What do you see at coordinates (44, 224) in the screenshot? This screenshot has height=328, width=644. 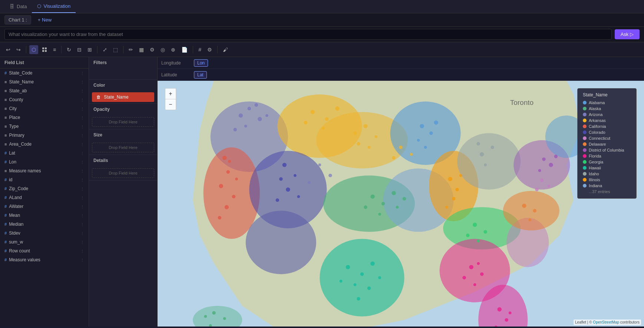 I see `field-item-median: #Median⋮` at bounding box center [44, 224].